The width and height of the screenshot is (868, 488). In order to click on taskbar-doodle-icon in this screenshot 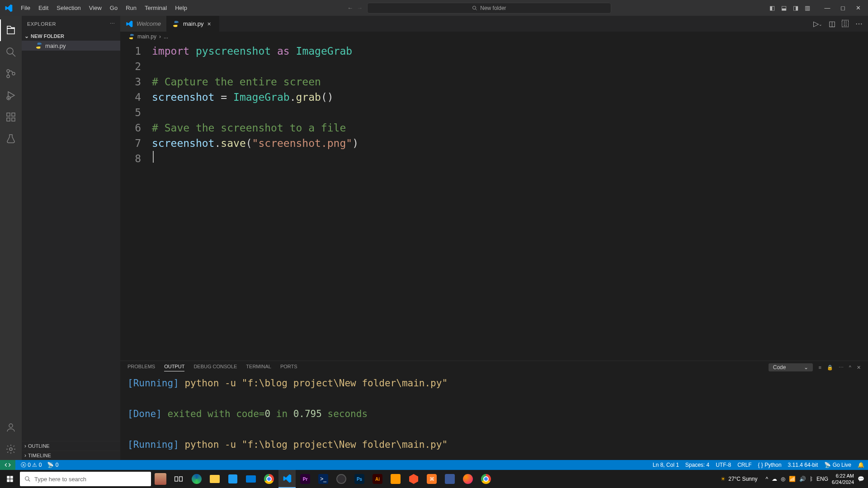, I will do `click(160, 479)`.